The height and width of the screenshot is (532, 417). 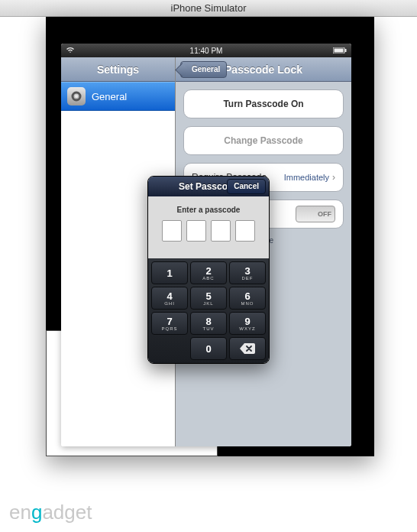 I want to click on sidebar-title: Settings, so click(x=118, y=70).